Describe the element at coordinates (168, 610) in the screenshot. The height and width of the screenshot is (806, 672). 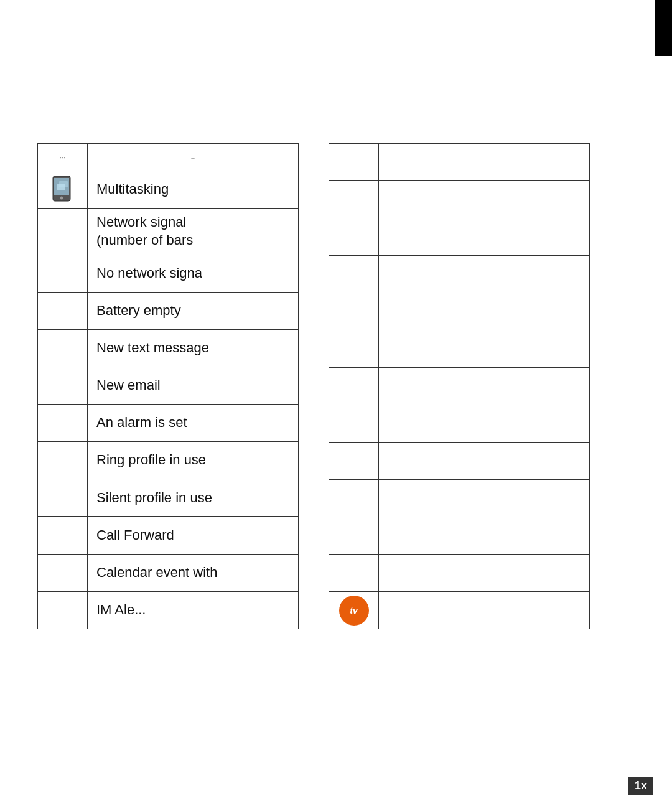
I see `table-row: IM Ale...` at that location.